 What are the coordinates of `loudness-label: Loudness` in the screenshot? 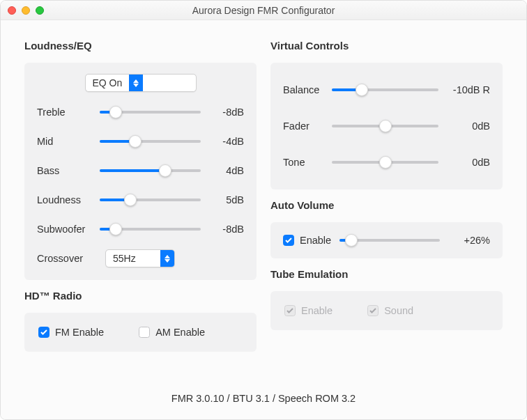 It's located at (68, 200).